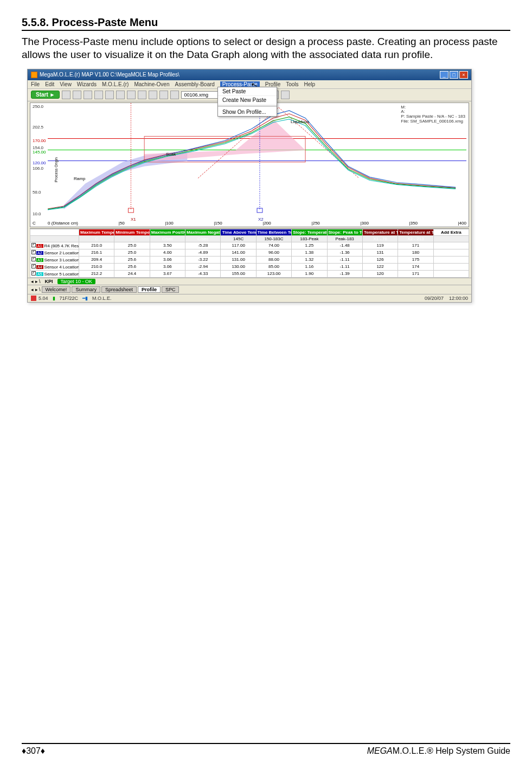 Image resolution: width=532 pixels, height=763 pixels. I want to click on help-icon, so click(175, 95).